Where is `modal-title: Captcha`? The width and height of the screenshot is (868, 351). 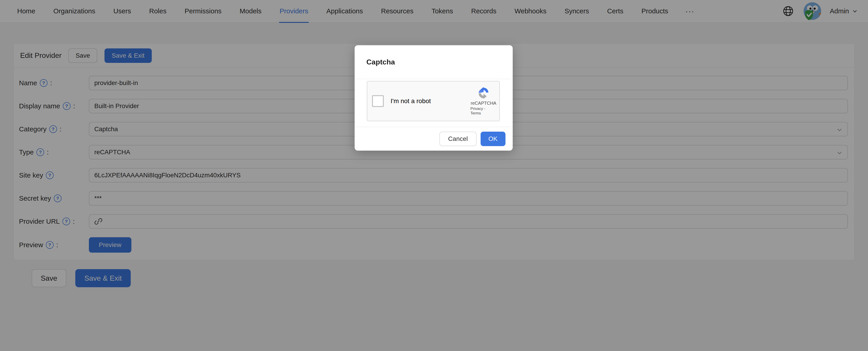
modal-title: Captcha is located at coordinates (381, 62).